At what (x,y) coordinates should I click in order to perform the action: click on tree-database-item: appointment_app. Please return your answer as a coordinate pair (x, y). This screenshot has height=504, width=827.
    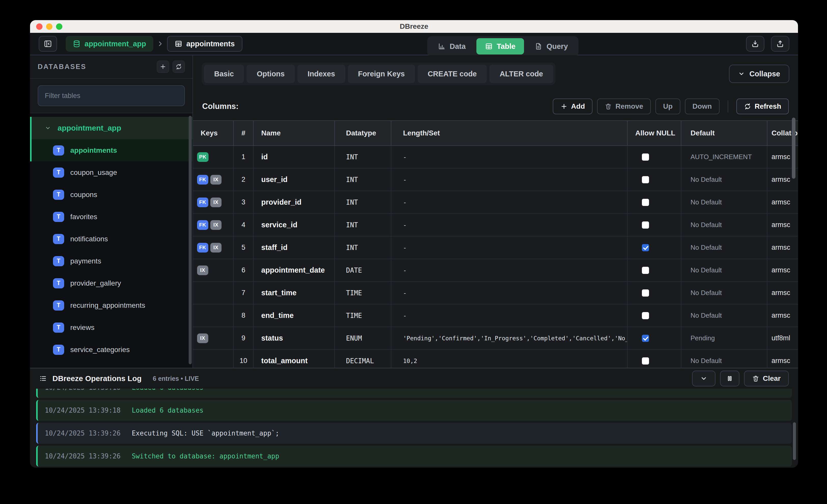
    Looking at the image, I should click on (111, 128).